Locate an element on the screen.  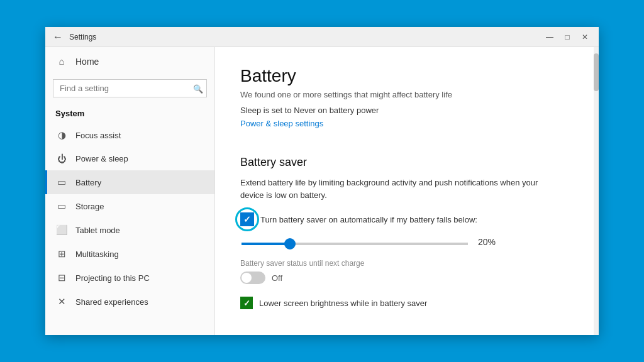
auto-checkbox-label: Turn battery saver on automatically if m… is located at coordinates (369, 220).